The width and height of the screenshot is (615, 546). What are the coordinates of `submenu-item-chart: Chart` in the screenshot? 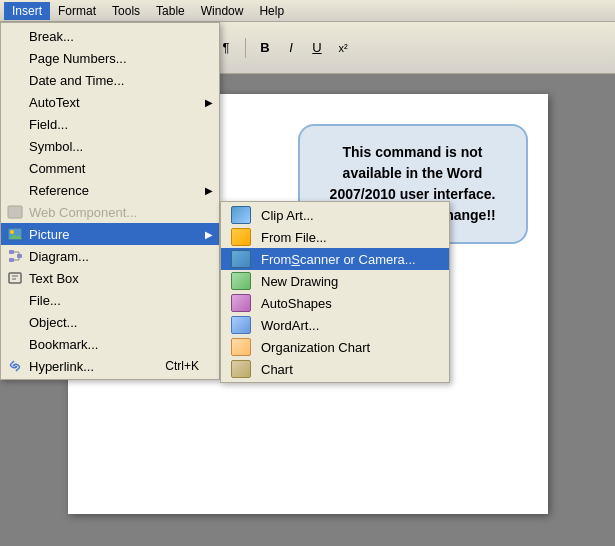 It's located at (335, 369).